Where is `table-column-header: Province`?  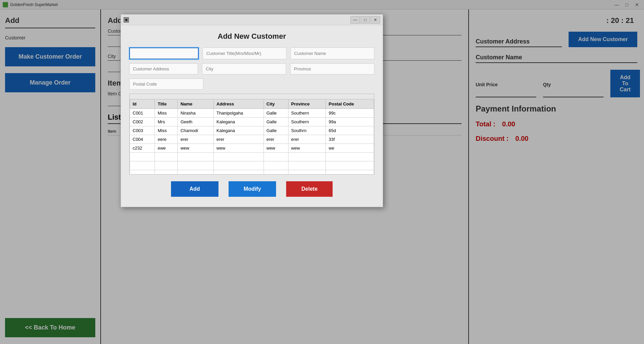
table-column-header: Province is located at coordinates (307, 104).